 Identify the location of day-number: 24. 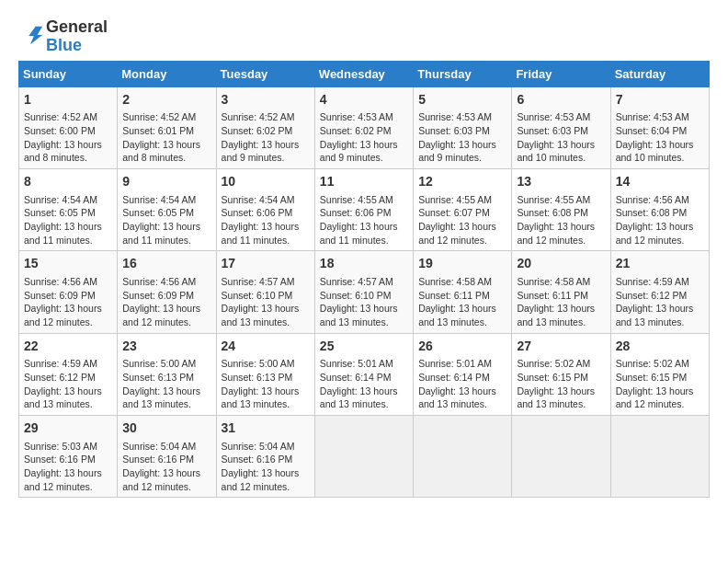
(266, 347).